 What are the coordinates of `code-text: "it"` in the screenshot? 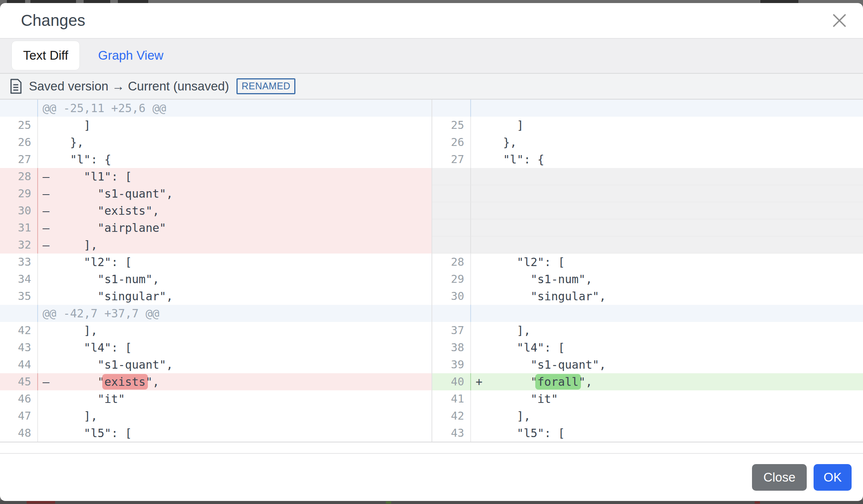 It's located at (667, 399).